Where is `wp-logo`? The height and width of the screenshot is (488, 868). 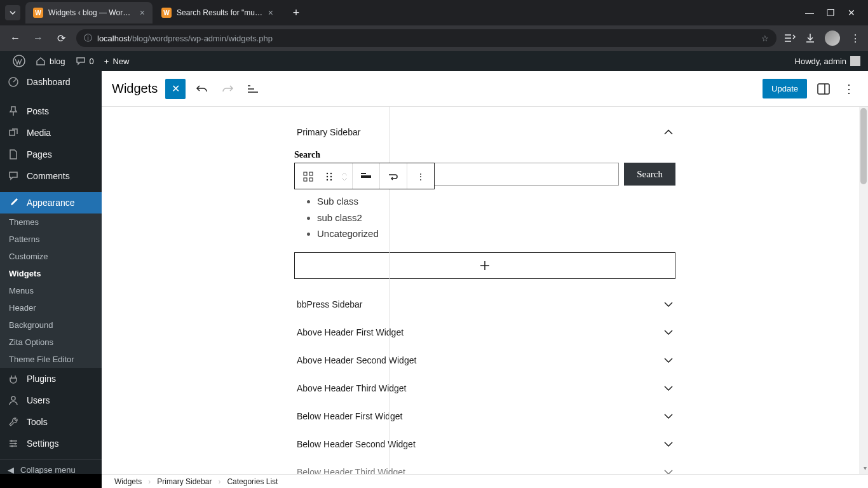
wp-logo is located at coordinates (19, 61).